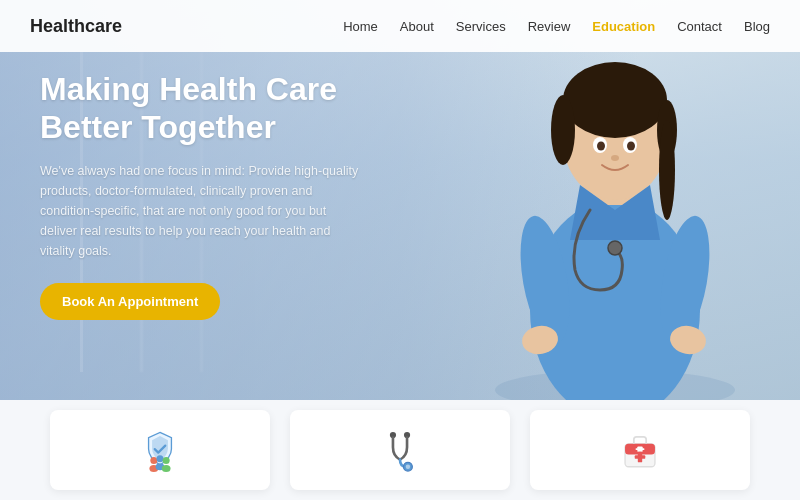 Image resolution: width=800 pixels, height=500 pixels. What do you see at coordinates (360, 26) in the screenshot?
I see `nav-home: Home` at bounding box center [360, 26].